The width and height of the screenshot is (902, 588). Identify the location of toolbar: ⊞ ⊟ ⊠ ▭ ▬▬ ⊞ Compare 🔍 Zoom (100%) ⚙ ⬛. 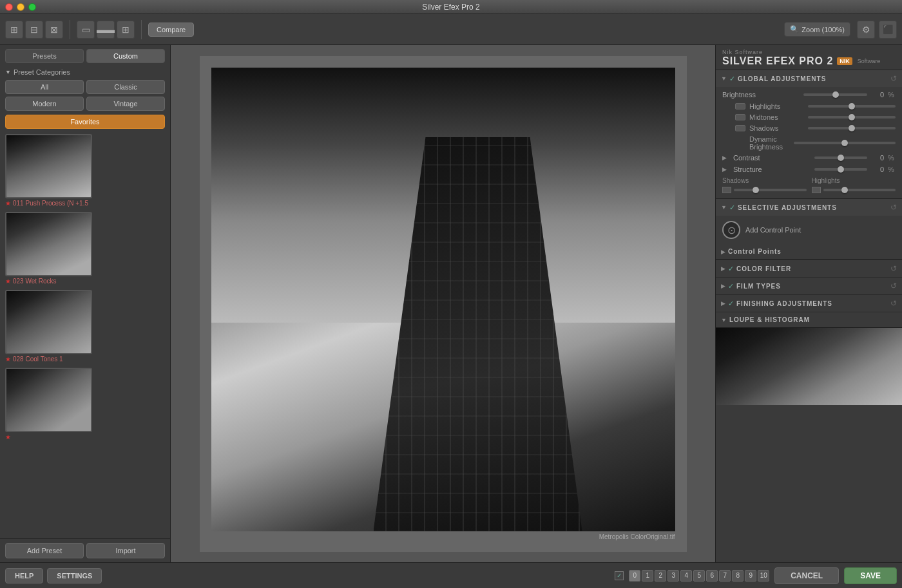
(451, 30).